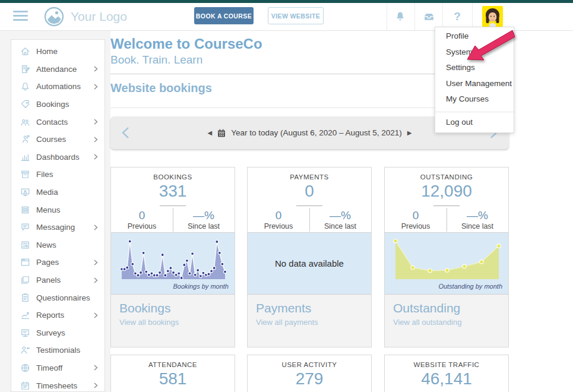 The width and height of the screenshot is (573, 392). What do you see at coordinates (457, 17) in the screenshot?
I see `help-icon: ?` at bounding box center [457, 17].